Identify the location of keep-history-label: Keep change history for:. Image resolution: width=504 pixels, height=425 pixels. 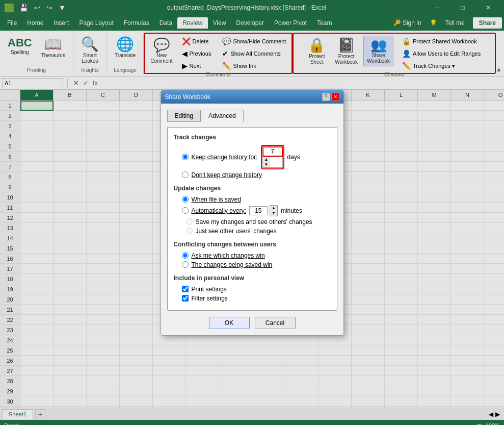
(225, 157).